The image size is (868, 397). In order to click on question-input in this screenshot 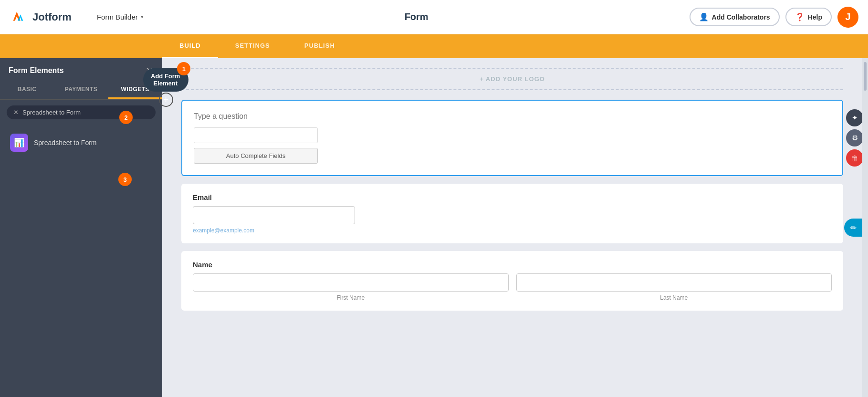, I will do `click(512, 116)`.